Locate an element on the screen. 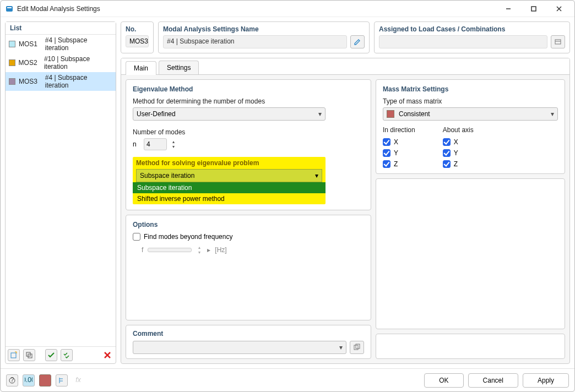 The width and height of the screenshot is (575, 392). f-forward-icon: ▸ is located at coordinates (209, 250).